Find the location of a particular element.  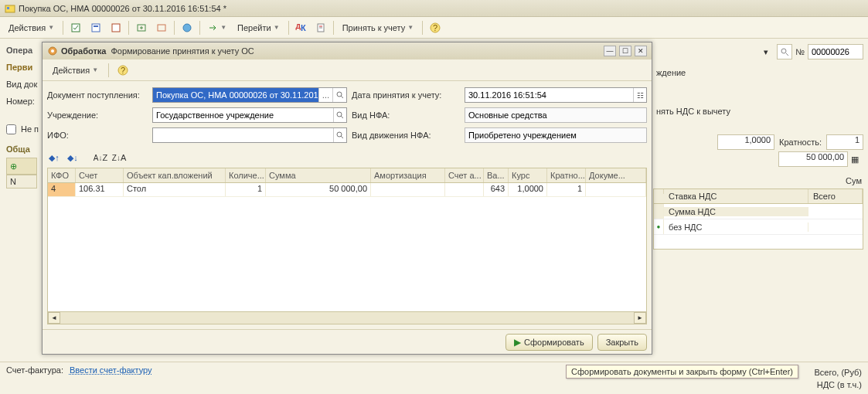

bg-obsh-label: Обща is located at coordinates (19, 149).